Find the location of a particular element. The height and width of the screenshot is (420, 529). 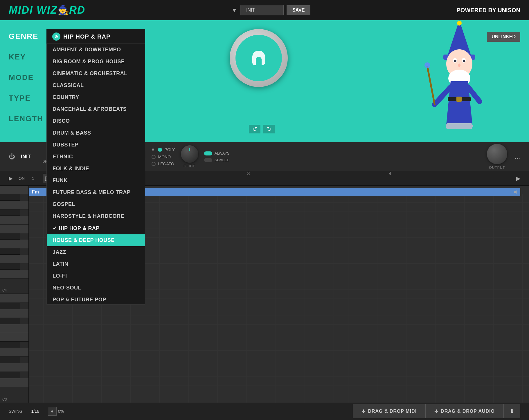

genre-option-classical: CLASSICAL is located at coordinates (96, 85).